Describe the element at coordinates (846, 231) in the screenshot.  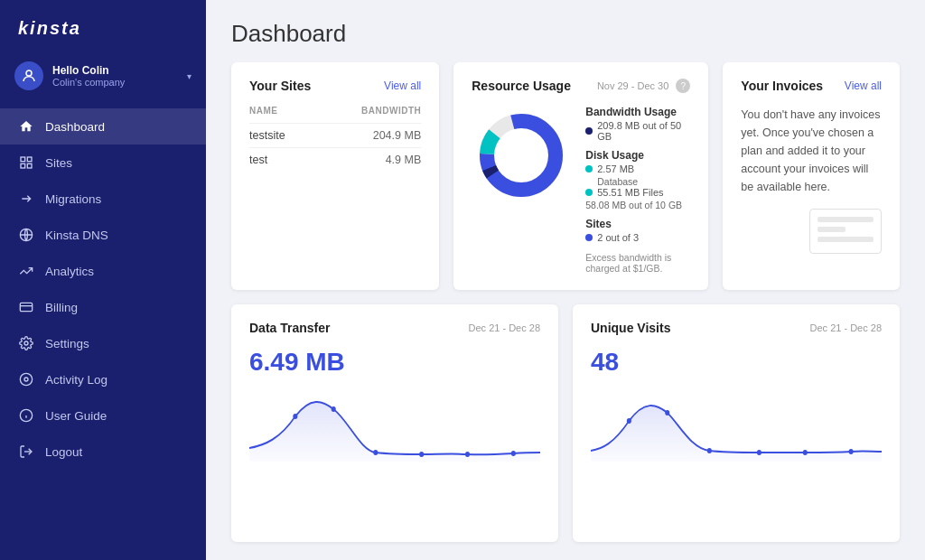
I see `invoice-placeholder` at that location.